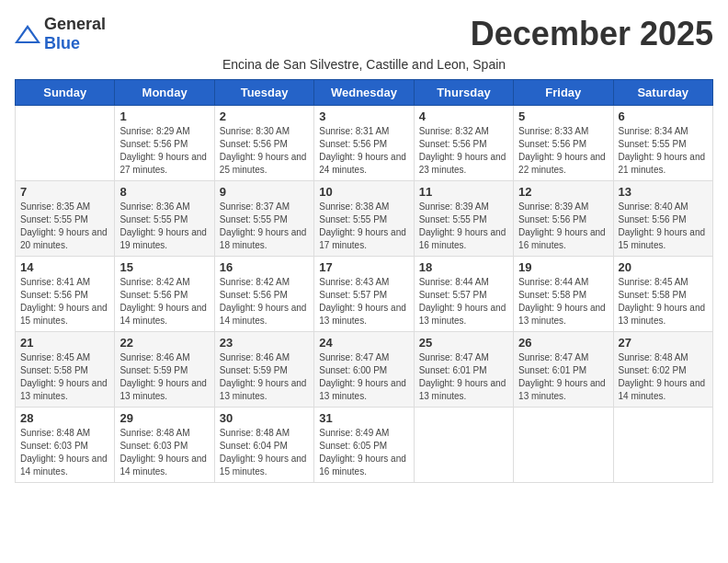  Describe the element at coordinates (28, 34) in the screenshot. I see `logo-icon` at that location.